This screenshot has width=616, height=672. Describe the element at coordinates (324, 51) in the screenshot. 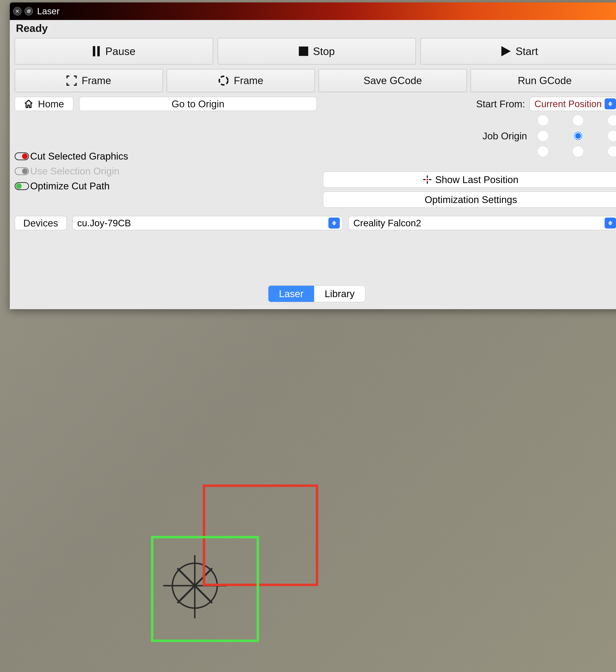

I see `stop-label: Stop` at that location.